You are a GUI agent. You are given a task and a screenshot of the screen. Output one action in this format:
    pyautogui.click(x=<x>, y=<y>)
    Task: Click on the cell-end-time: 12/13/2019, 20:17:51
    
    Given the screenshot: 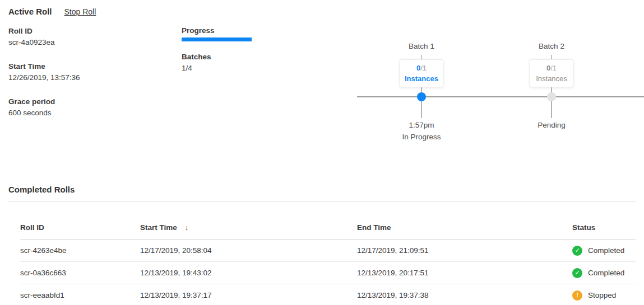 What is the action you would take?
    pyautogui.click(x=465, y=273)
    